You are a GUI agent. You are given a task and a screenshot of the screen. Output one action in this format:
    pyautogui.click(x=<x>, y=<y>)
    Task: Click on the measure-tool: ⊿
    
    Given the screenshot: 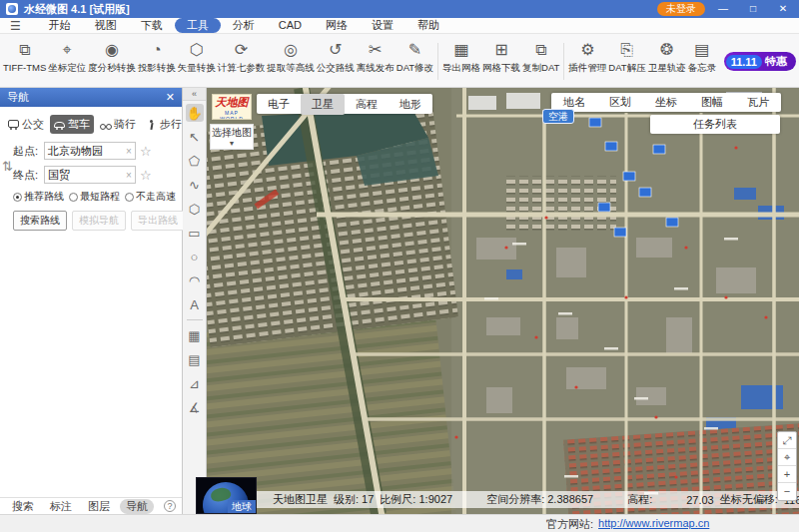 What is the action you would take?
    pyautogui.click(x=195, y=383)
    